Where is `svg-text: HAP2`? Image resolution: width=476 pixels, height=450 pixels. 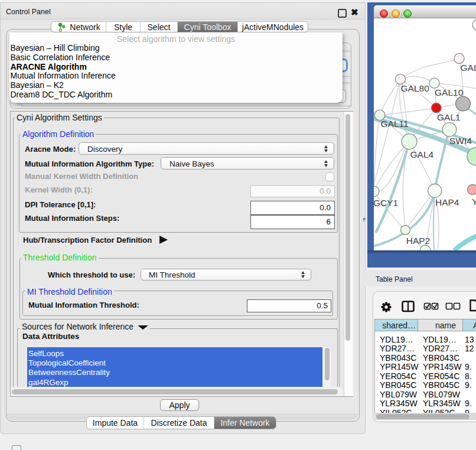
svg-text: HAP2 is located at coordinates (418, 241).